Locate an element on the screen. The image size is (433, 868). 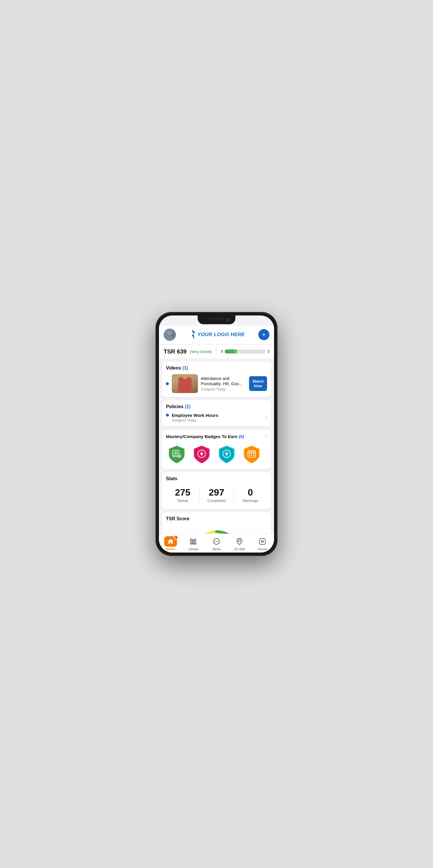
stat-warnings-value: 0 is located at coordinates (250, 493).